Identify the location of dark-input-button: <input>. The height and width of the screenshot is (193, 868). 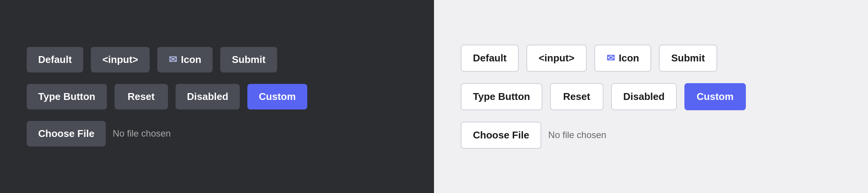
(120, 60).